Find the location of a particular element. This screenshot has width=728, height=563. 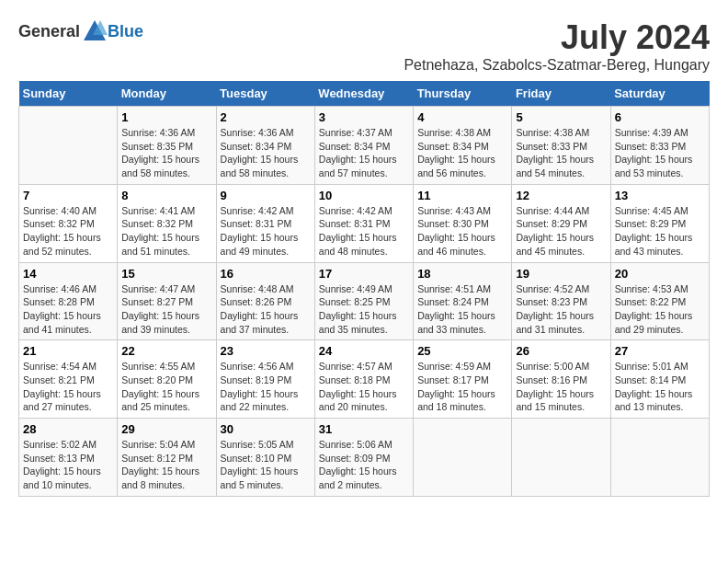

day-number: 15 is located at coordinates (166, 274).